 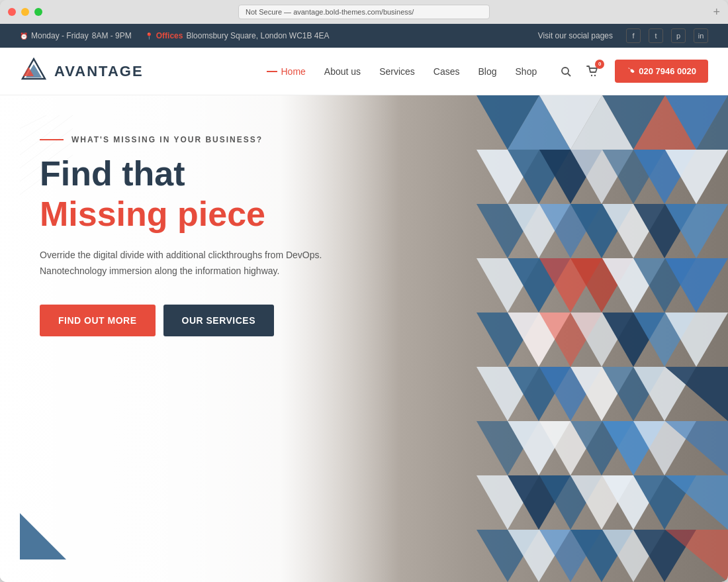 I want to click on social-label: Visit our social pages, so click(x=576, y=36).